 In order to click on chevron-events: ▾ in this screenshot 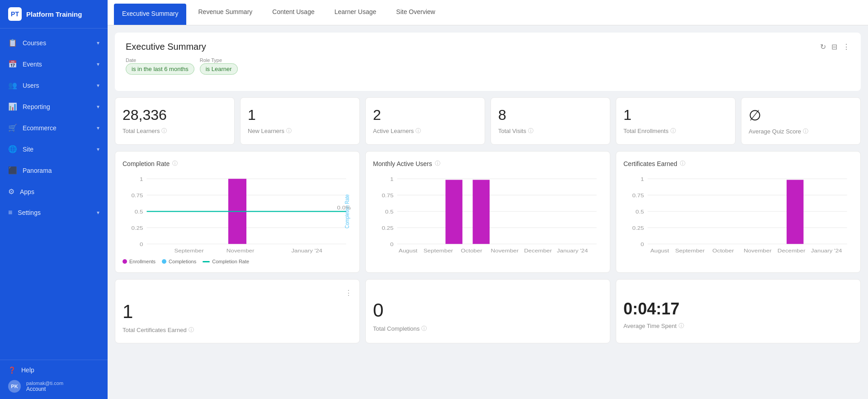, I will do `click(98, 64)`.